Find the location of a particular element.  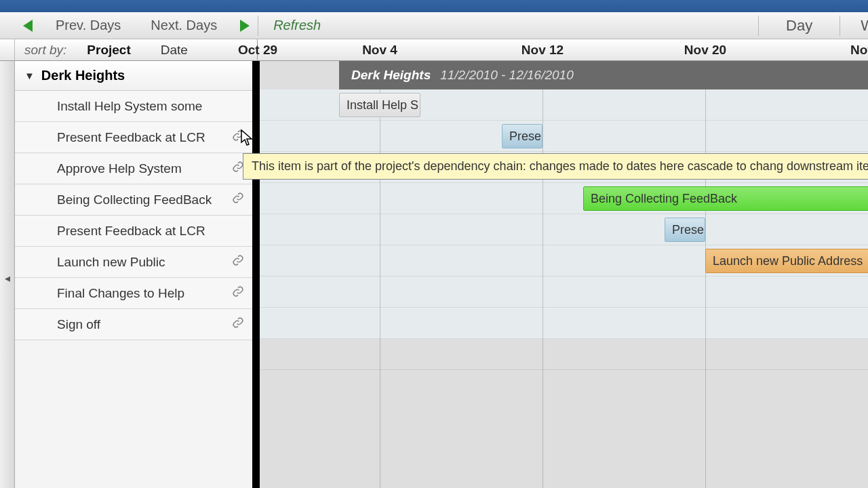

window-titlebar is located at coordinates (434, 6).